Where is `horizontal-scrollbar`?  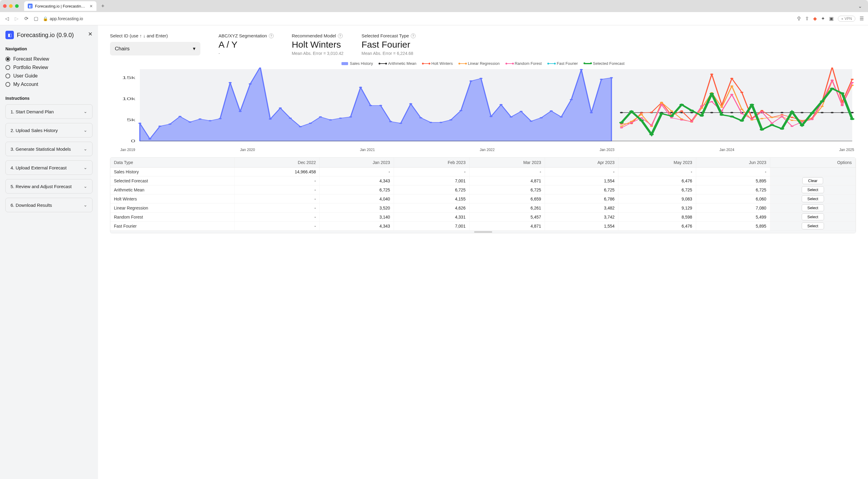
horizontal-scrollbar is located at coordinates (483, 232).